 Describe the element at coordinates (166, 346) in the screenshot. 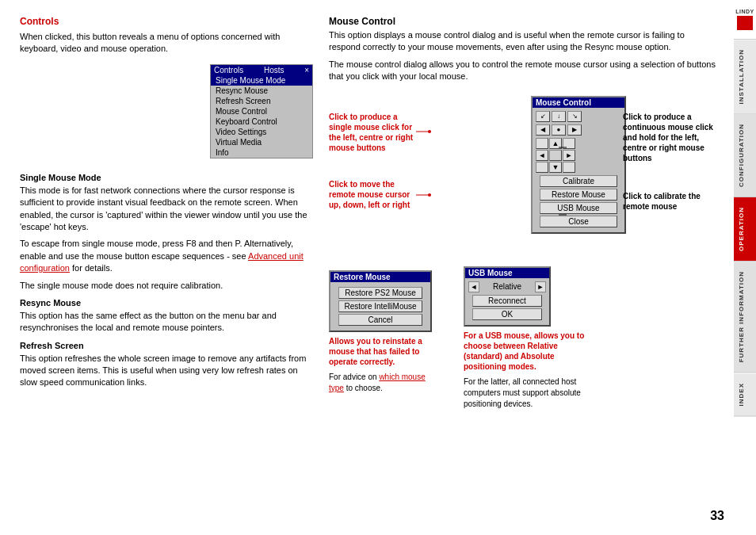

I see `refresh-screen-heading: Refresh Screen` at that location.